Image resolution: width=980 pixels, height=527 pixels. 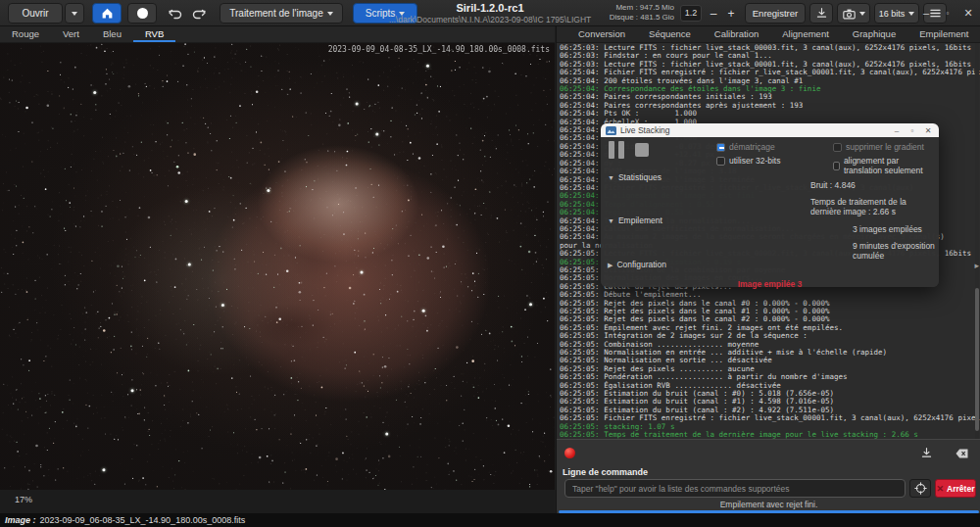 I want to click on pause-button, so click(x=618, y=150).